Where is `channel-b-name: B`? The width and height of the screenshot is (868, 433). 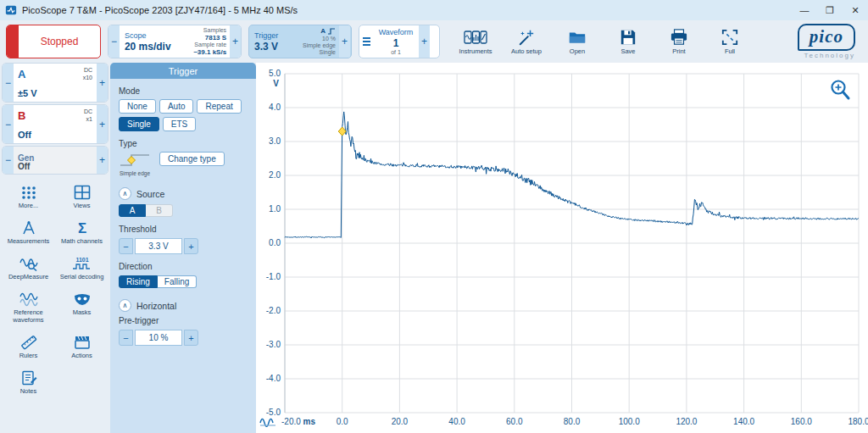 channel-b-name: B is located at coordinates (22, 115).